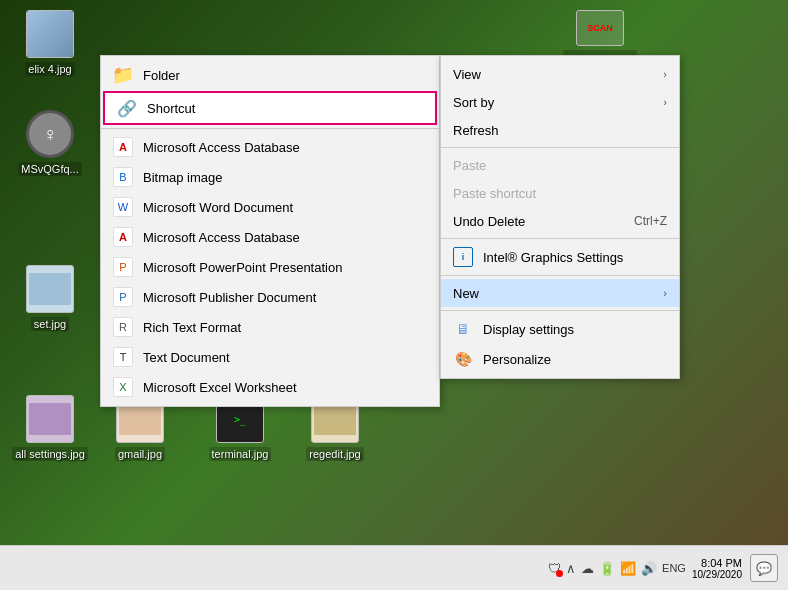 The height and width of the screenshot is (590, 788). What do you see at coordinates (50, 169) in the screenshot?
I see `icon-label: MSvQGfq...` at bounding box center [50, 169].